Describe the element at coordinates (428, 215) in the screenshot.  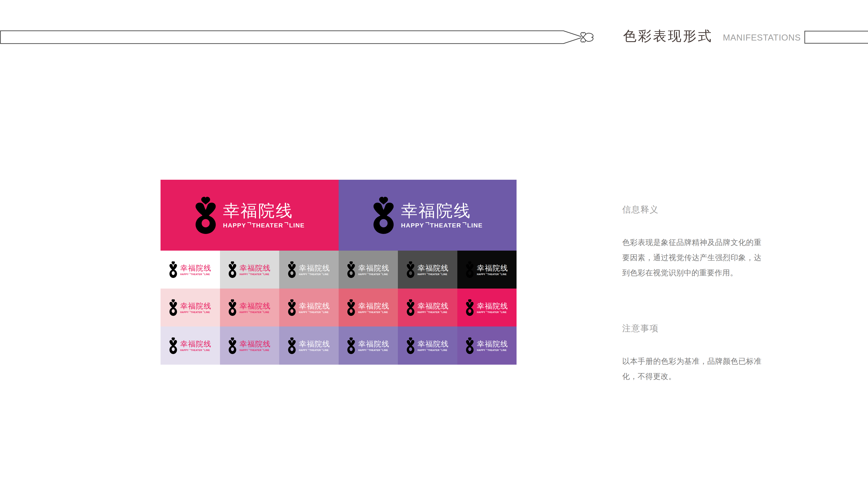
I see `purple-banner-swatch: 幸福院线 HAPPYTHEATERLINE` at that location.